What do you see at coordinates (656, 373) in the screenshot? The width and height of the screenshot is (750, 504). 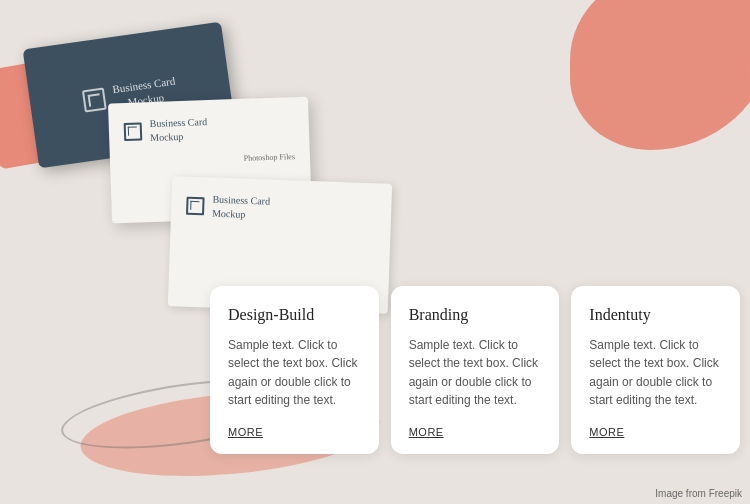 I see `service-card-indentuty-text: Sample text. Click to select the text bo…` at bounding box center [656, 373].